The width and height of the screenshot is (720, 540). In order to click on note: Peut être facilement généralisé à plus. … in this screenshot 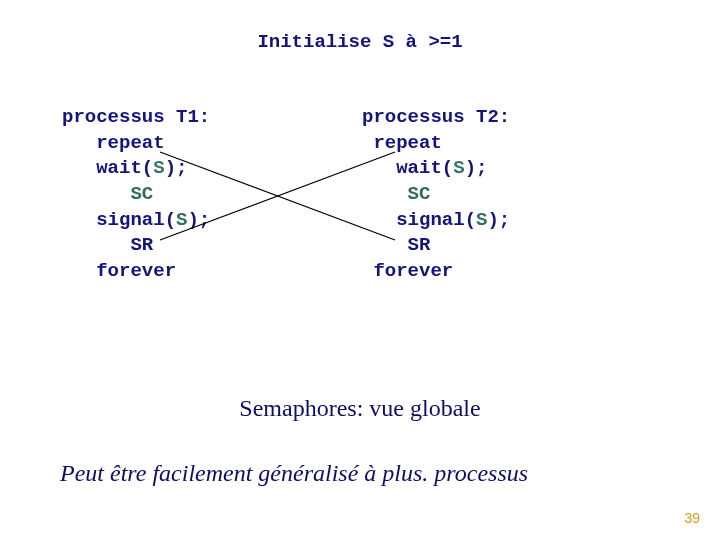, I will do `click(294, 474)`.